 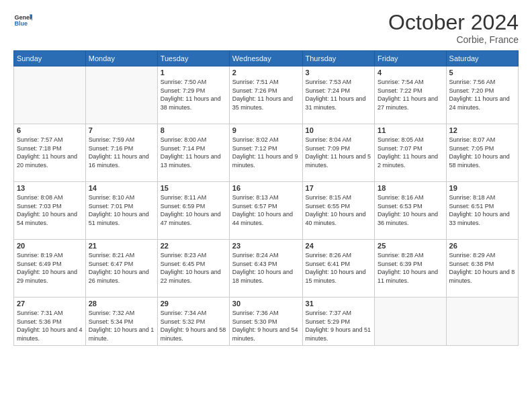 What do you see at coordinates (193, 188) in the screenshot?
I see `day-number: 15` at bounding box center [193, 188].